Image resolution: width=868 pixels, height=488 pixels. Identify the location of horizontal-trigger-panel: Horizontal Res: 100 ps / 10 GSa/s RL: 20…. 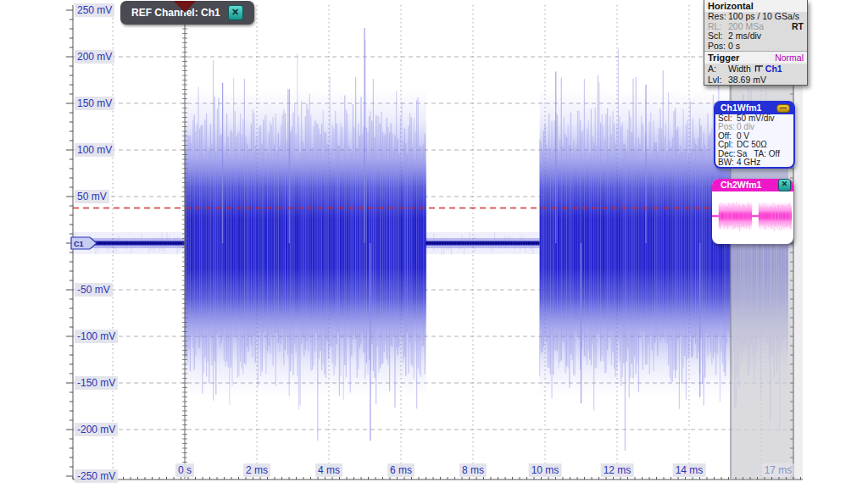
(756, 42).